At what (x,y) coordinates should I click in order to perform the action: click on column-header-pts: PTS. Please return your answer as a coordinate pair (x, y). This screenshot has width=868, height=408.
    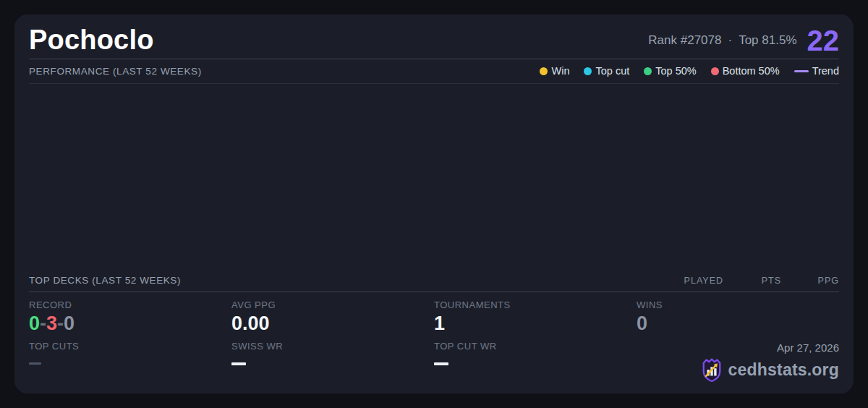
    Looking at the image, I should click on (752, 281).